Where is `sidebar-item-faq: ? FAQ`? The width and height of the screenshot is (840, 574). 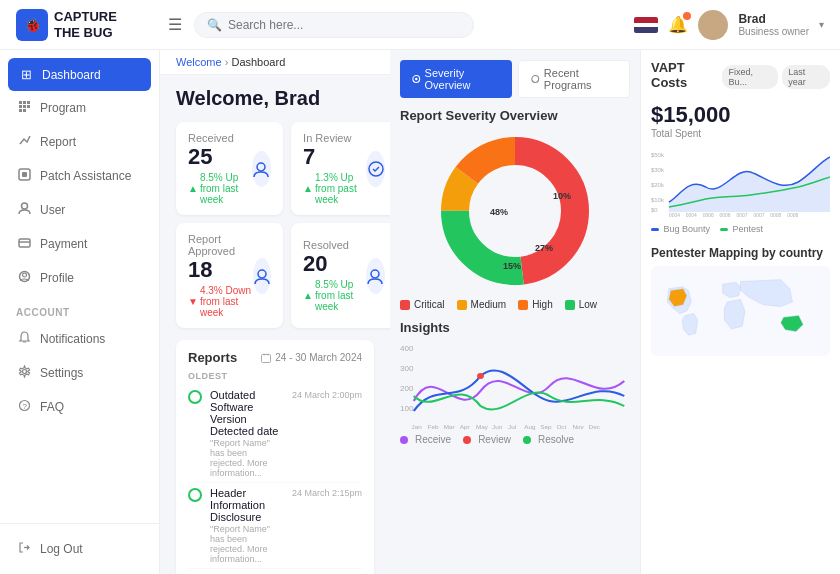
sidebar-item-faq: ? FAQ is located at coordinates (80, 407).